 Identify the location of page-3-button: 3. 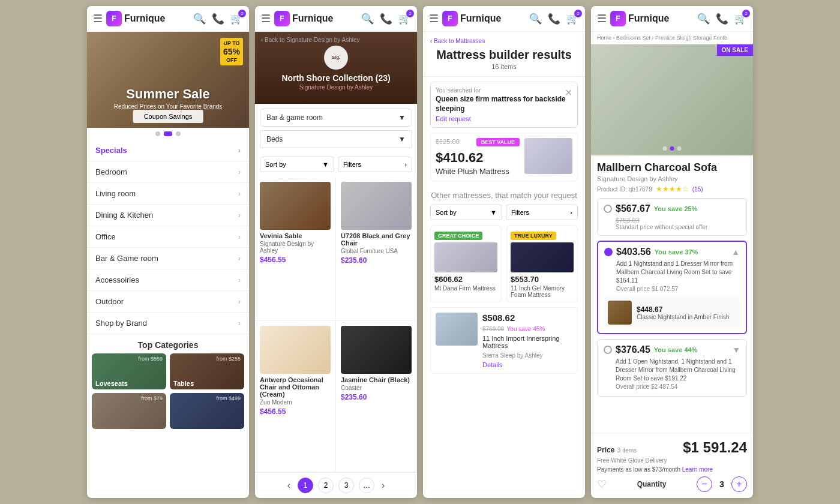
(346, 485).